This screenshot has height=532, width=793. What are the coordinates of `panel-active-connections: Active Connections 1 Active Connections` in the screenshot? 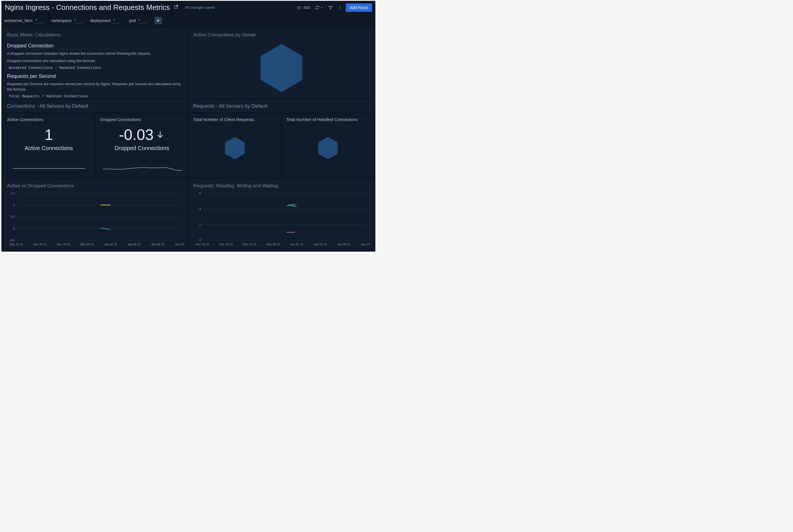 It's located at (49, 146).